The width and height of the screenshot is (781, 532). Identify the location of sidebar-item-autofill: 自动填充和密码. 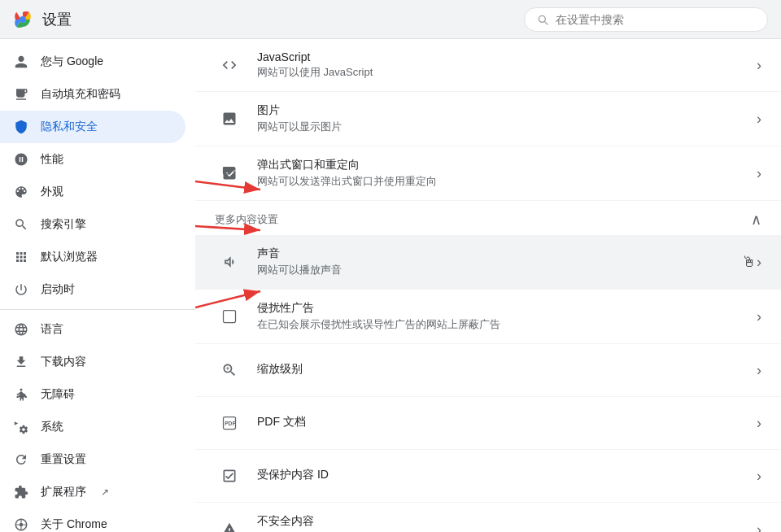
(93, 94).